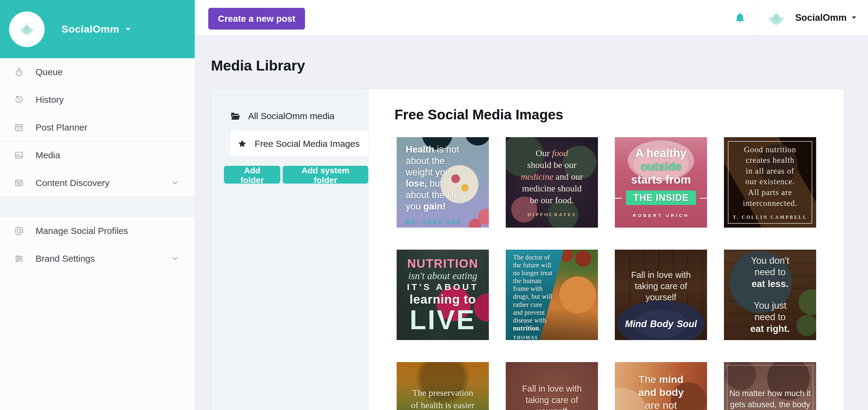  What do you see at coordinates (770, 295) in the screenshot?
I see `tile-quote-text: You don'tneed toeat less.You justneed to…` at bounding box center [770, 295].